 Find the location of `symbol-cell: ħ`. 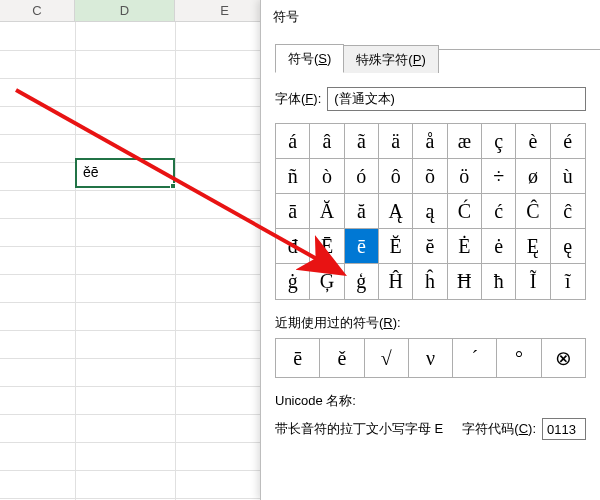

symbol-cell: ħ is located at coordinates (499, 282).